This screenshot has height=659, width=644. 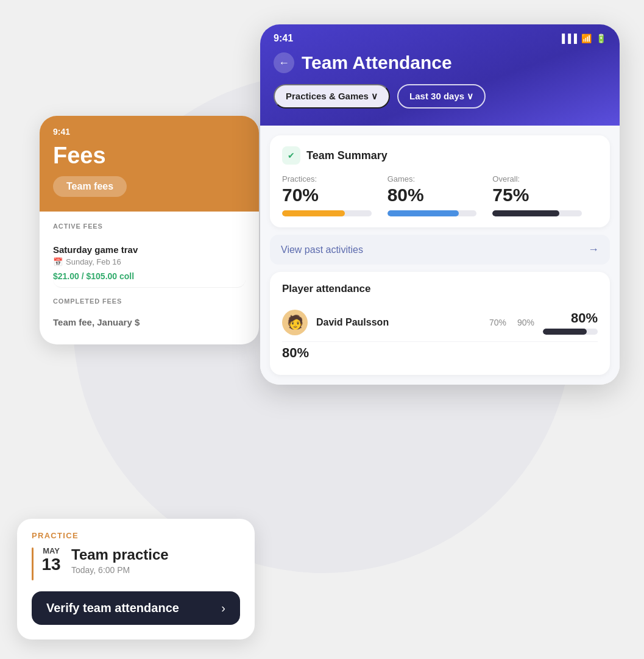 I want to click on player-overall-pct: 80%, so click(x=584, y=318).